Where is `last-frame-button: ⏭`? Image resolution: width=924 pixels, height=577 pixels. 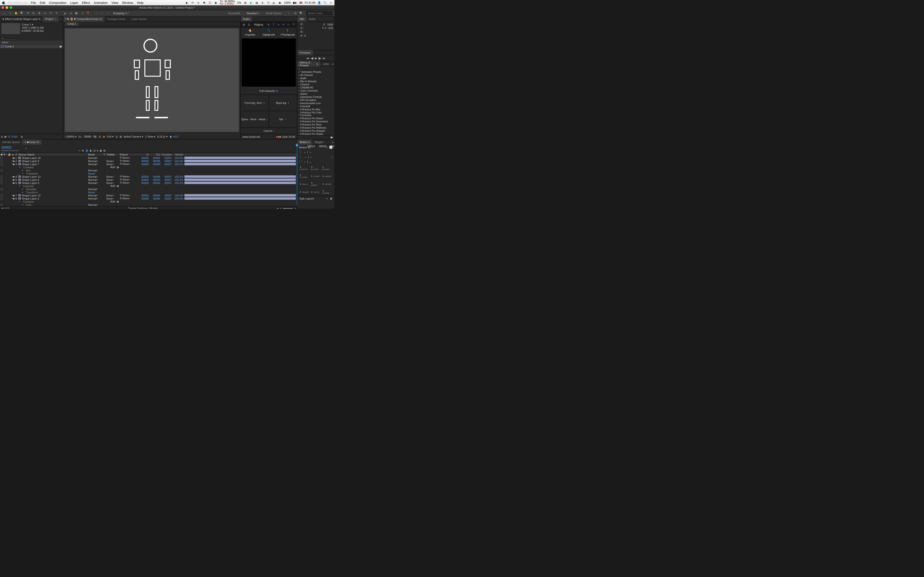 last-frame-button: ⏭ is located at coordinates (324, 58).